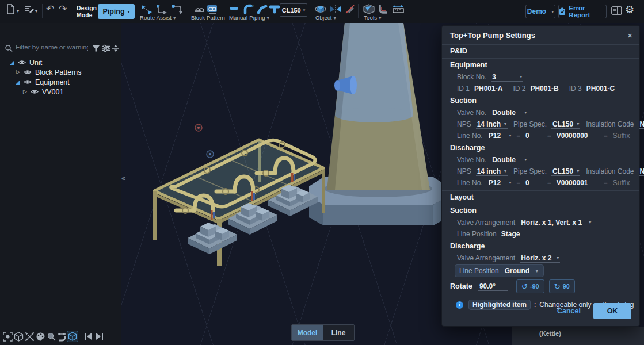  I want to click on pipe-route-icon, so click(62, 336).